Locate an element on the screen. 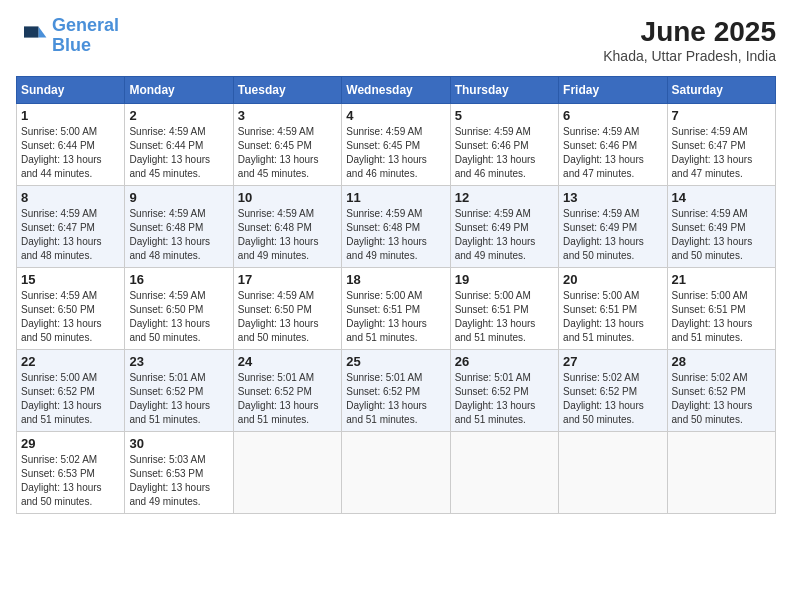 This screenshot has width=792, height=612. calendar-cell-16: 16Sunrise: 4:59 AMSunset: 6:50 PMDayligh… is located at coordinates (179, 309).